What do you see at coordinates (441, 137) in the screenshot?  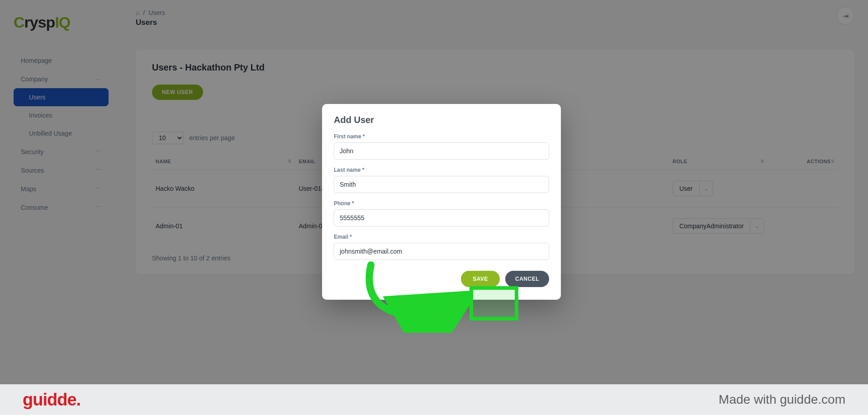 I see `first-name-label: First name *` at bounding box center [441, 137].